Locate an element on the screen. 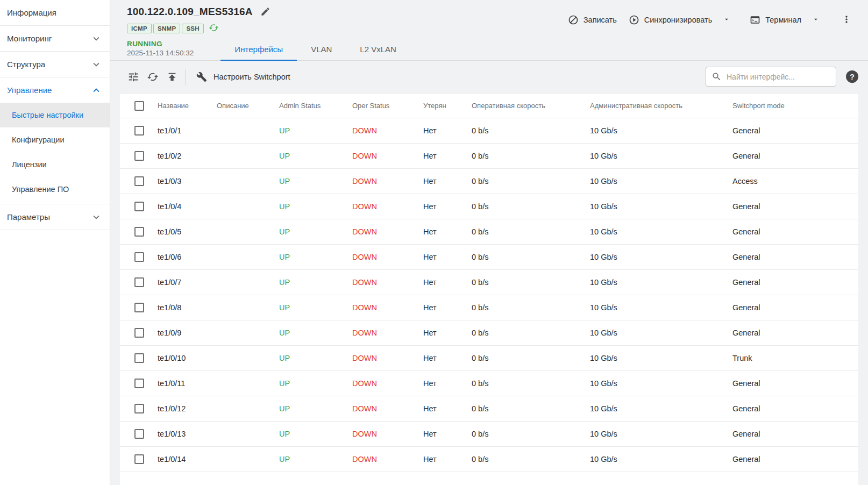 This screenshot has width=868, height=485. sidebar-subitem: Лицензии is located at coordinates (55, 165).